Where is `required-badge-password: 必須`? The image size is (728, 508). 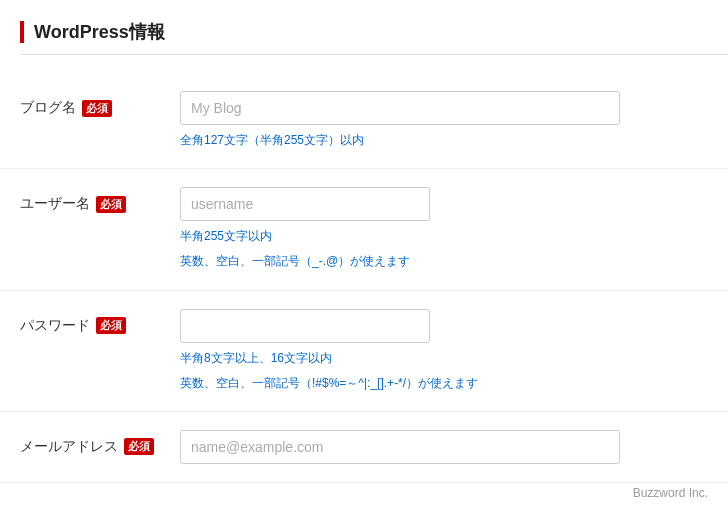 required-badge-password: 必須 is located at coordinates (111, 326).